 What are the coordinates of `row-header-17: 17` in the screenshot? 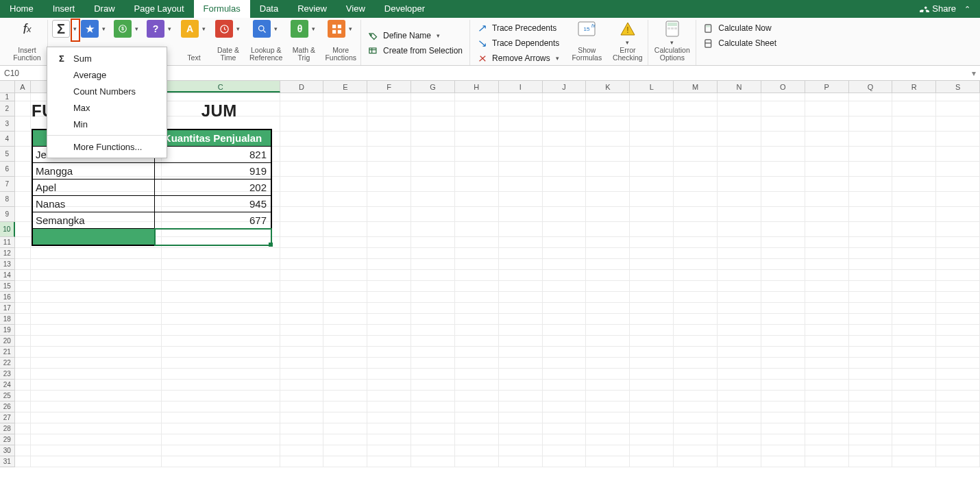 It's located at (8, 308).